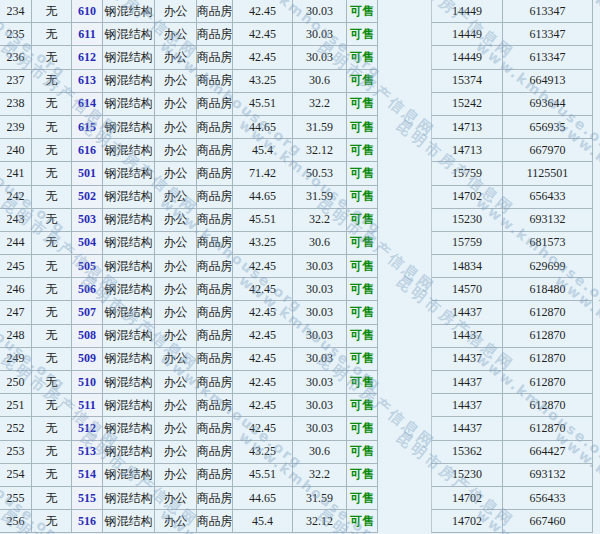 This screenshot has height=534, width=600. Describe the element at coordinates (87, 312) in the screenshot. I see `room-number-link: 507` at that location.